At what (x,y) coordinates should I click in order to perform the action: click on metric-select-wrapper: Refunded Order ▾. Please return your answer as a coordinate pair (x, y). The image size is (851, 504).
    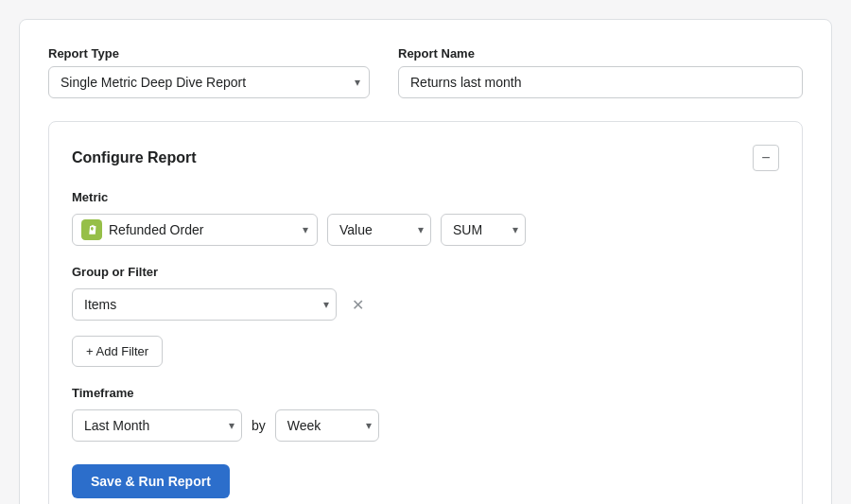
    Looking at the image, I should click on (195, 230).